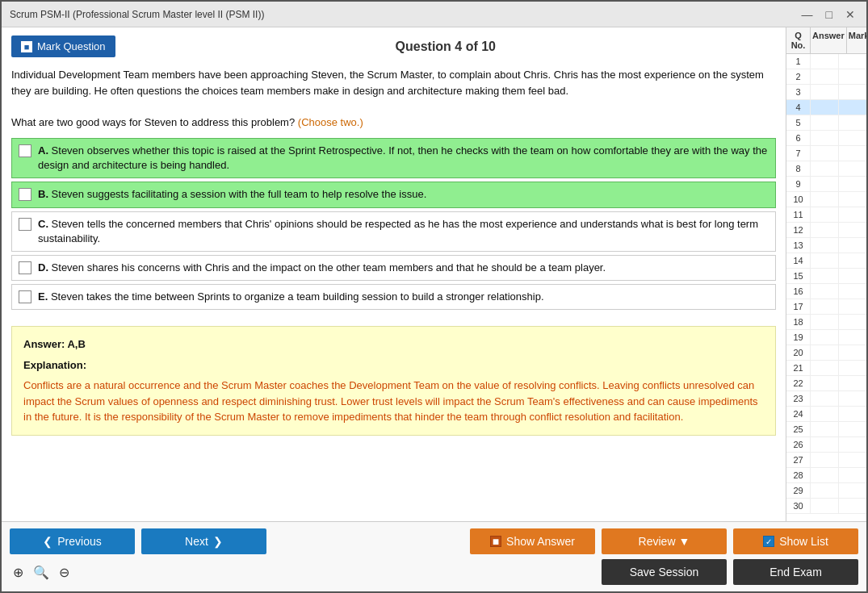 This screenshot has height=593, width=868. Describe the element at coordinates (25, 224) in the screenshot. I see `checkbox-c` at that location.